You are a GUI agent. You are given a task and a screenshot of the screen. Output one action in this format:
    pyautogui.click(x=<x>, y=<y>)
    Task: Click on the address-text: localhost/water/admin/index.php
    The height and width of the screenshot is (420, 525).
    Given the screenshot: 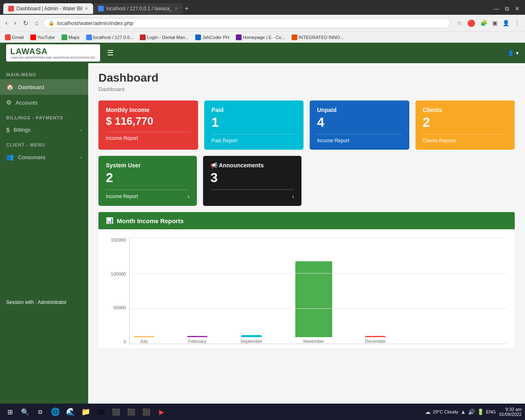 What is the action you would take?
    pyautogui.click(x=95, y=23)
    